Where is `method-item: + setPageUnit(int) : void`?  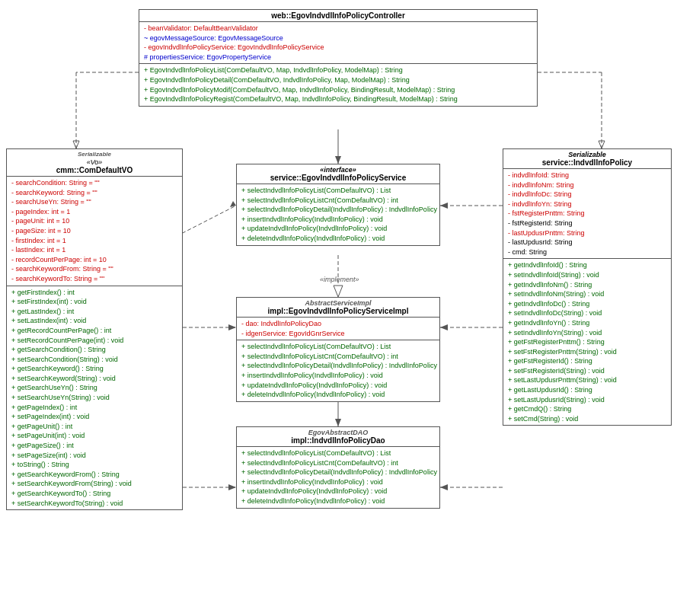
method-item: + setPageUnit(int) : void is located at coordinates (94, 436).